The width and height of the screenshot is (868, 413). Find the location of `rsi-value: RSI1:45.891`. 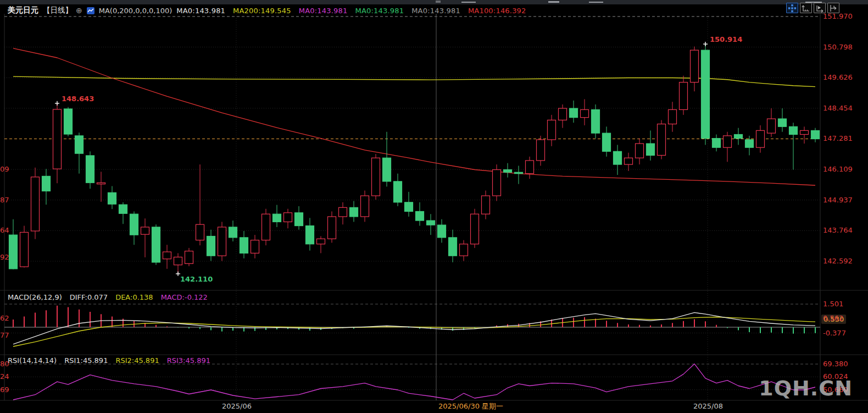

rsi-value: RSI1:45.891 is located at coordinates (86, 361).